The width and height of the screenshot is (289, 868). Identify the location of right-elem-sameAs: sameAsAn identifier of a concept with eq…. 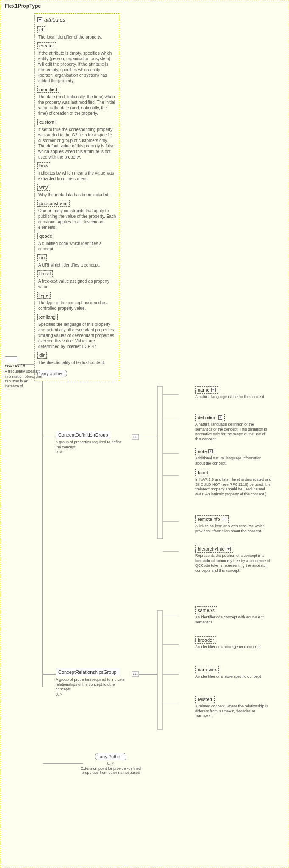
(238, 615).